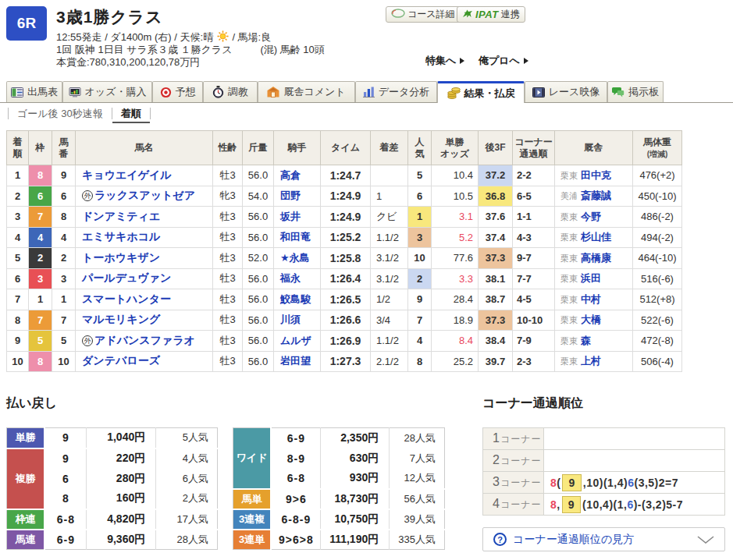  Describe the element at coordinates (64, 148) in the screenshot. I see `column-header: 馬番` at that location.